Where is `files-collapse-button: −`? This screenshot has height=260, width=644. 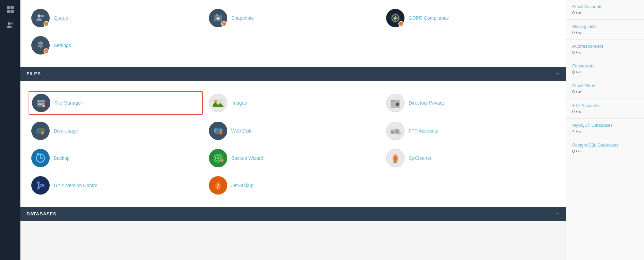
files-collapse-button: − is located at coordinates (558, 74).